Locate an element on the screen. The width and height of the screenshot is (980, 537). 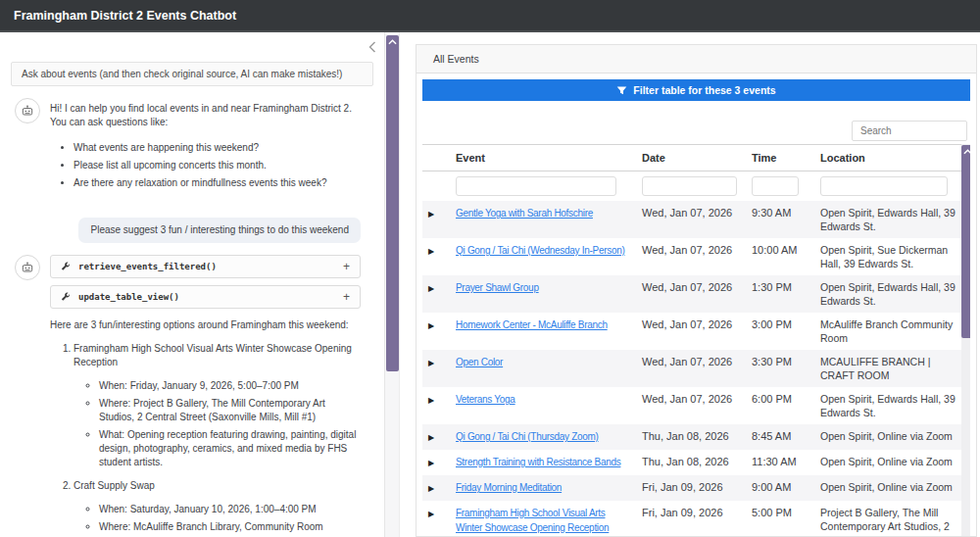
option-item: Framingham High School Visual Arts Winte… is located at coordinates (218, 406).